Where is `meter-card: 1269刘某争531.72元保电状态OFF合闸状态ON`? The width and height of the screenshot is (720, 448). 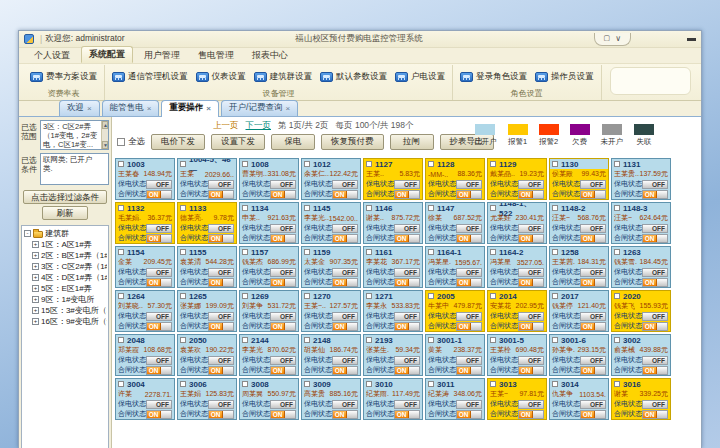
meter-card: 1269刘某争531.72元保电状态OFF合闸状态ON is located at coordinates (269, 311).